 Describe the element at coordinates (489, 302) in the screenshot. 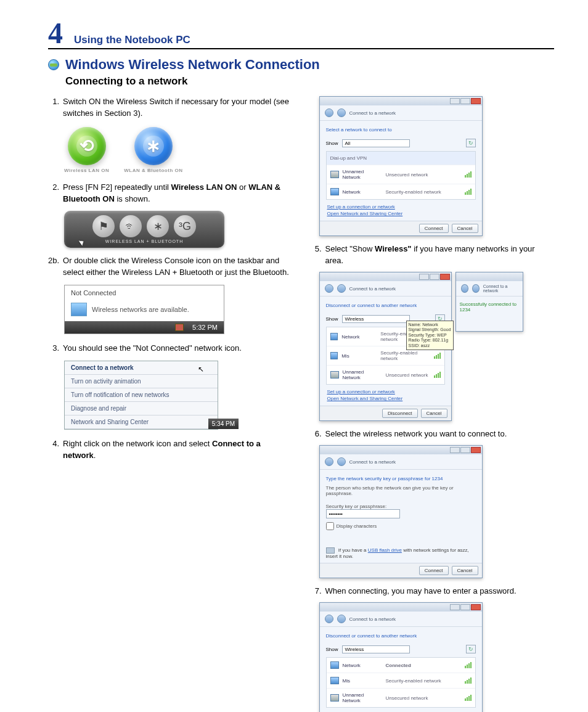

I see `dialog-success: Connect to a network Successfully connec…` at that location.